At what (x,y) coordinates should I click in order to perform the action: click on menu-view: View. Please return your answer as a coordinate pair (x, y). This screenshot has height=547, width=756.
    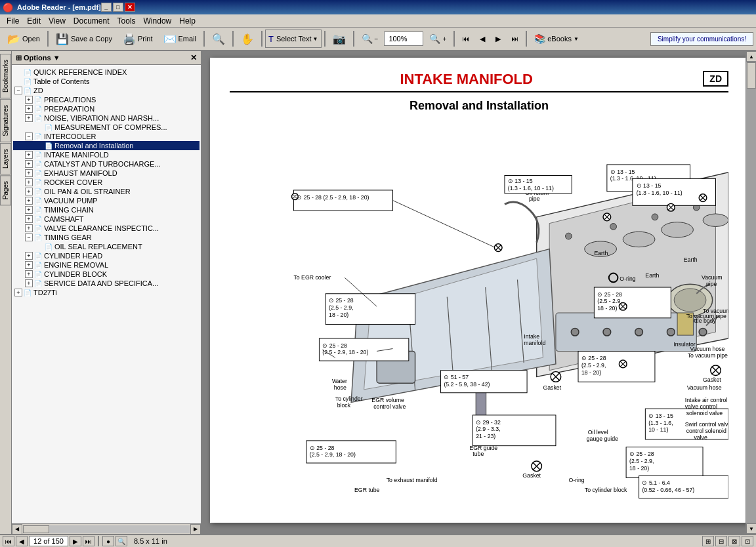
    Looking at the image, I should click on (57, 21).